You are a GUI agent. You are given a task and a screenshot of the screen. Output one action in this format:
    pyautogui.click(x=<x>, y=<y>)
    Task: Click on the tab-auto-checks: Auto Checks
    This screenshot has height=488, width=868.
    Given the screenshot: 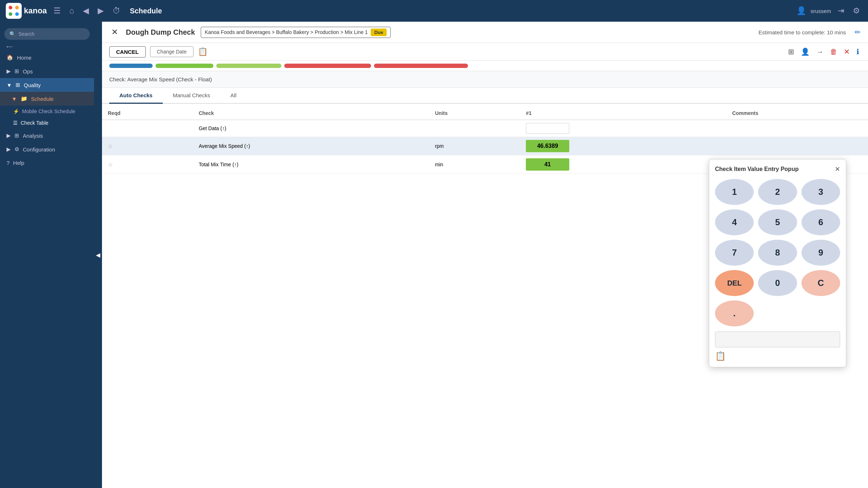 What is the action you would take?
    pyautogui.click(x=136, y=96)
    